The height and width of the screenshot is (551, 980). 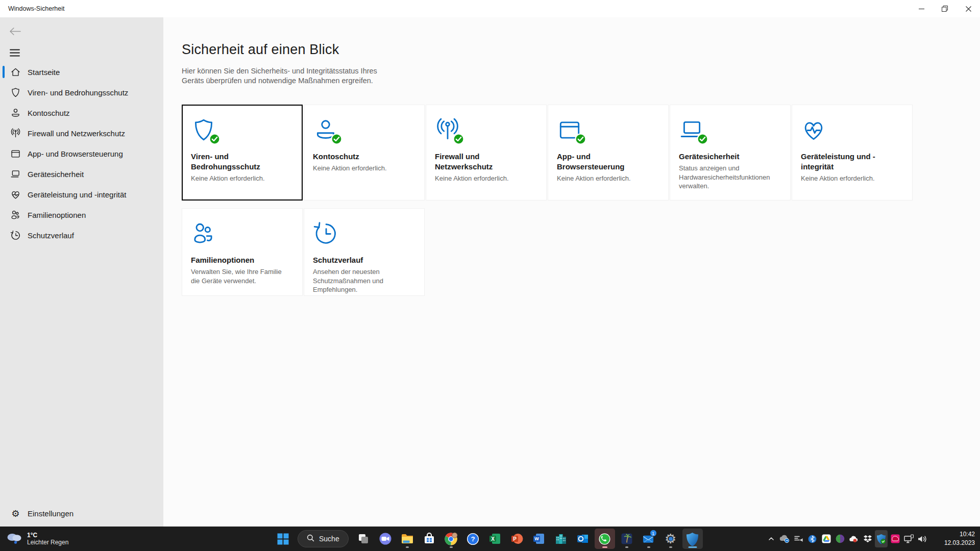 I want to click on family-icon, so click(x=15, y=215).